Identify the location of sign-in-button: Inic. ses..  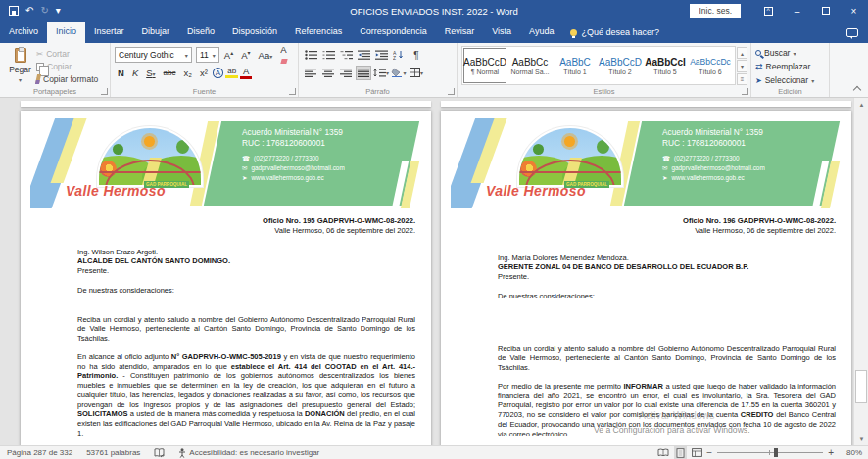
(715, 11).